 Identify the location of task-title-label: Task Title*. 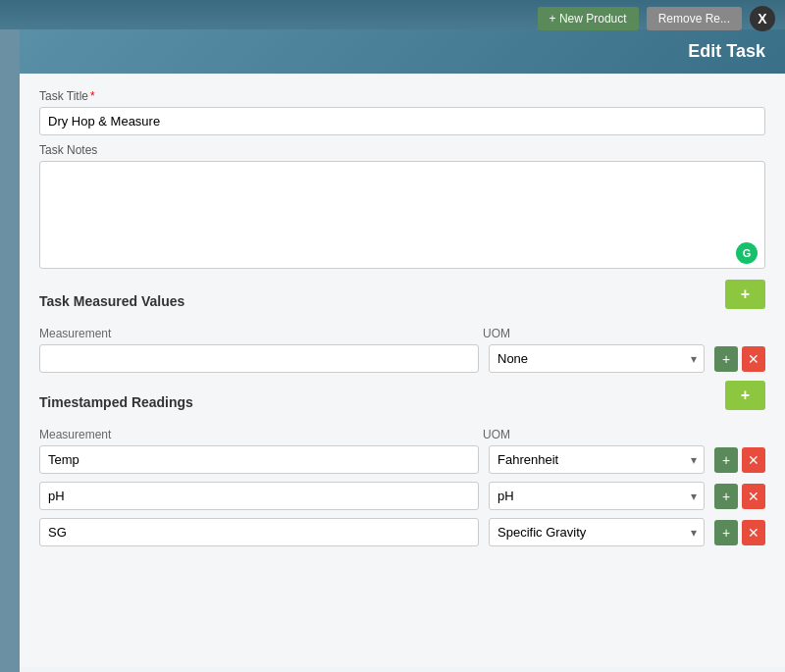
(402, 96).